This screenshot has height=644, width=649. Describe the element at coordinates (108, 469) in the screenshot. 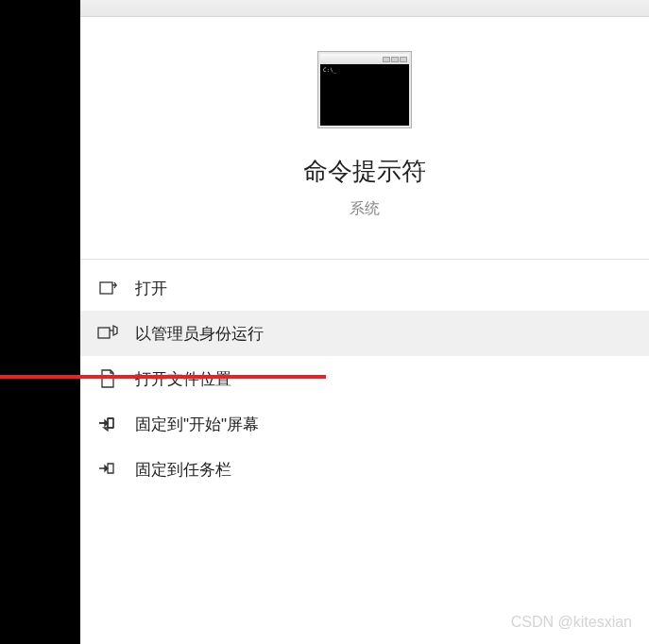

I see `pin-taskbar-icon` at that location.